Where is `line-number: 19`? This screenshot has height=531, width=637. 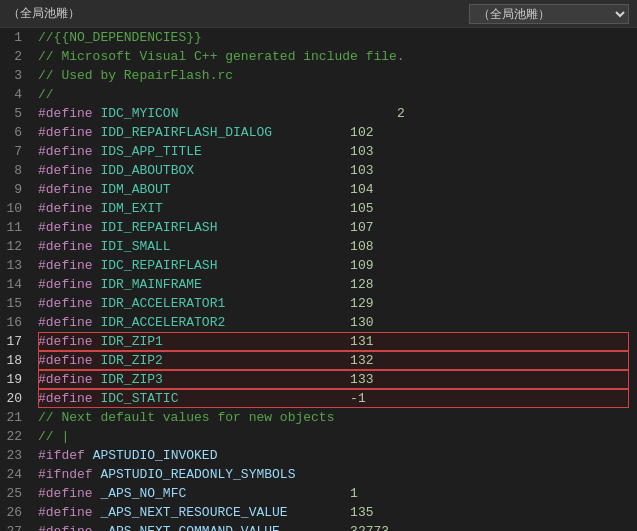
line-number: 19 is located at coordinates (13, 380).